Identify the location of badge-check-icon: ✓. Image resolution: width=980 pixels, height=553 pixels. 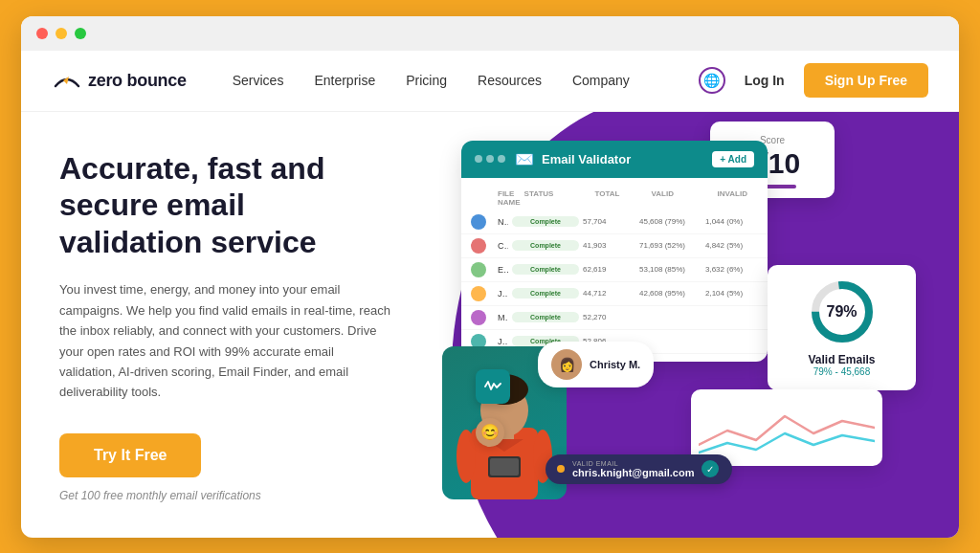
(710, 469).